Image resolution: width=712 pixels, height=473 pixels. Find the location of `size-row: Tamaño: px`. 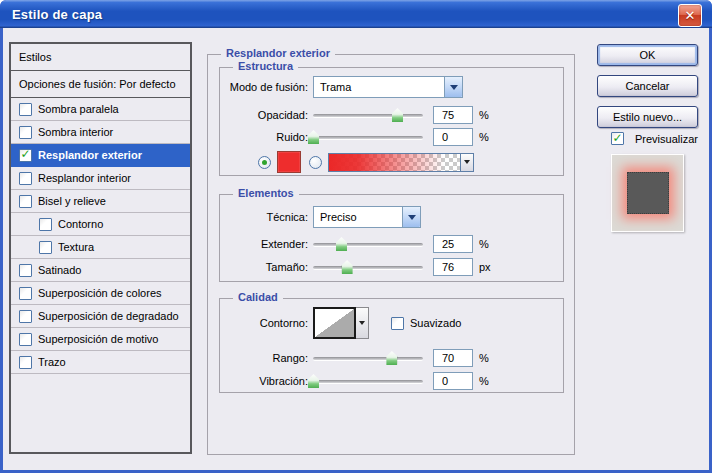

size-row: Tamaño: px is located at coordinates (392, 267).